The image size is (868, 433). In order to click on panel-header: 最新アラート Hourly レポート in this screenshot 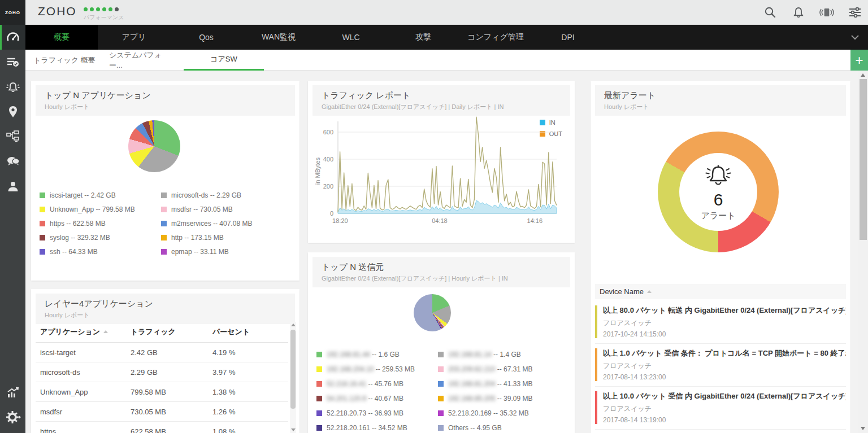, I will do `click(721, 100)`.